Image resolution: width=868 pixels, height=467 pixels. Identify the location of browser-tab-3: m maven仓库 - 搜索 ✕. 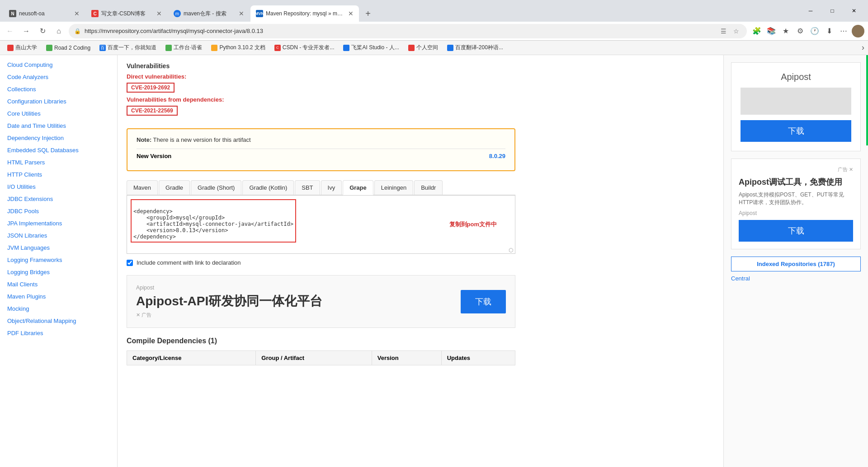
(209, 14).